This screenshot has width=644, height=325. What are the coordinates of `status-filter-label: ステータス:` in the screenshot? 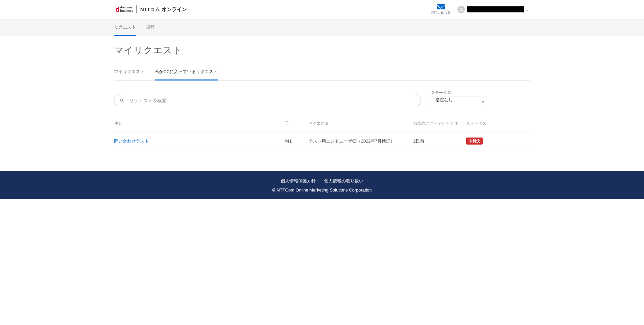 It's located at (460, 93).